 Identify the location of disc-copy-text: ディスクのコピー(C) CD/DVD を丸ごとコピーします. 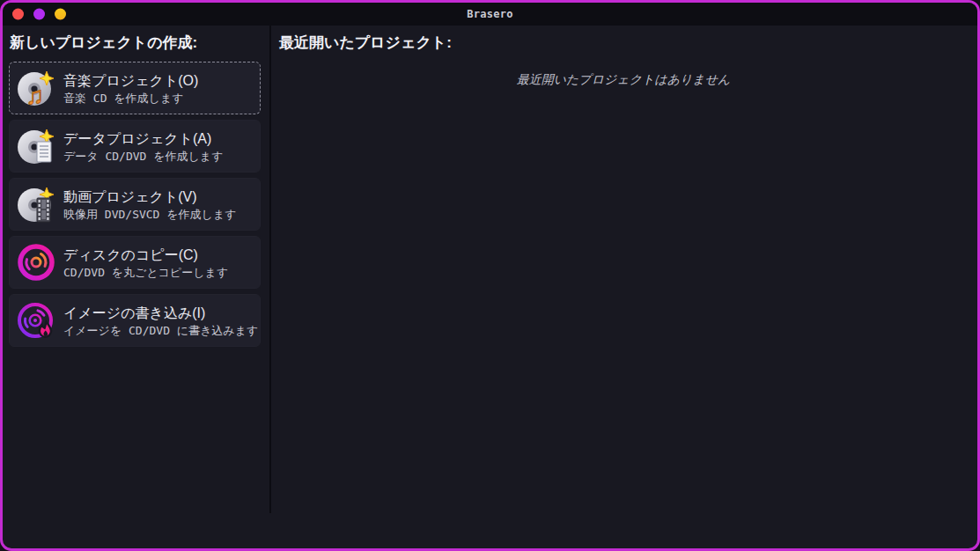
(146, 262).